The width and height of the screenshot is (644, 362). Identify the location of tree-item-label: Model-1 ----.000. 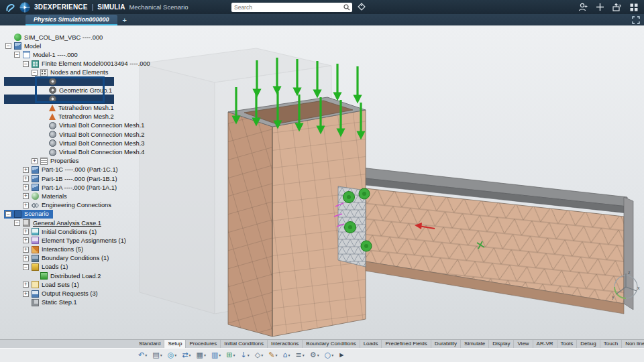
(55, 55).